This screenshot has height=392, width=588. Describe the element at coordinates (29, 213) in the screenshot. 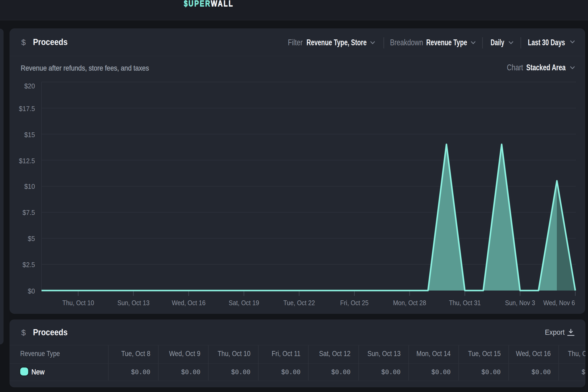

I see `svg-text: $7.5` at that location.